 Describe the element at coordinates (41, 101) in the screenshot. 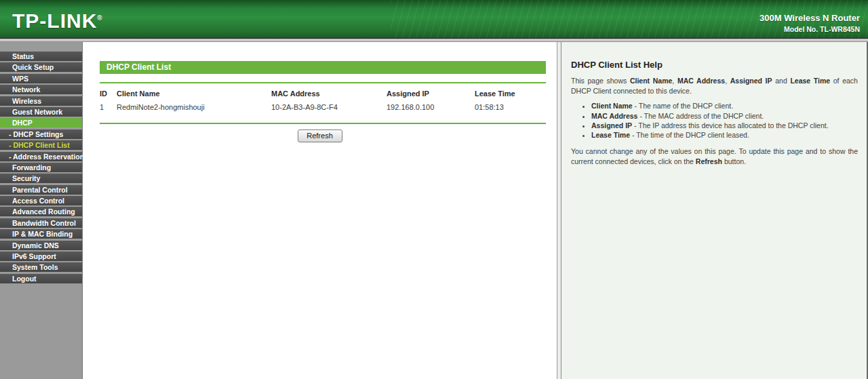

I see `sidebar-item-wireless: Wireless` at that location.